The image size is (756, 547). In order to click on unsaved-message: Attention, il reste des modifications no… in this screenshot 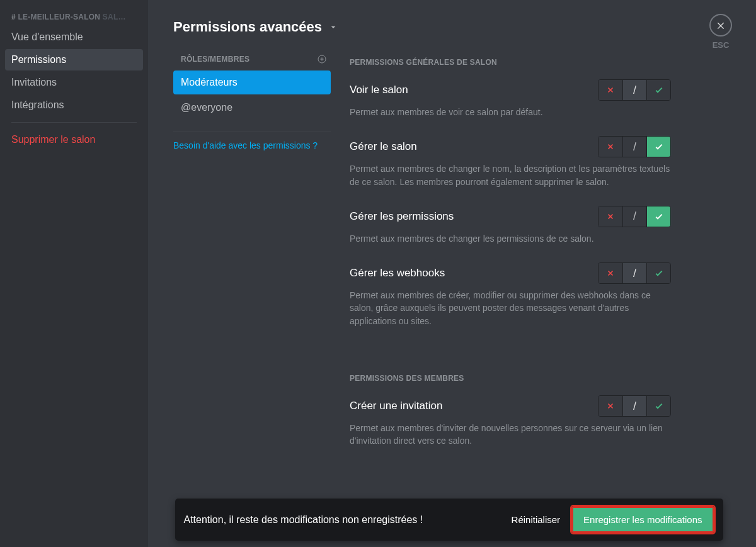, I will do `click(342, 520)`.